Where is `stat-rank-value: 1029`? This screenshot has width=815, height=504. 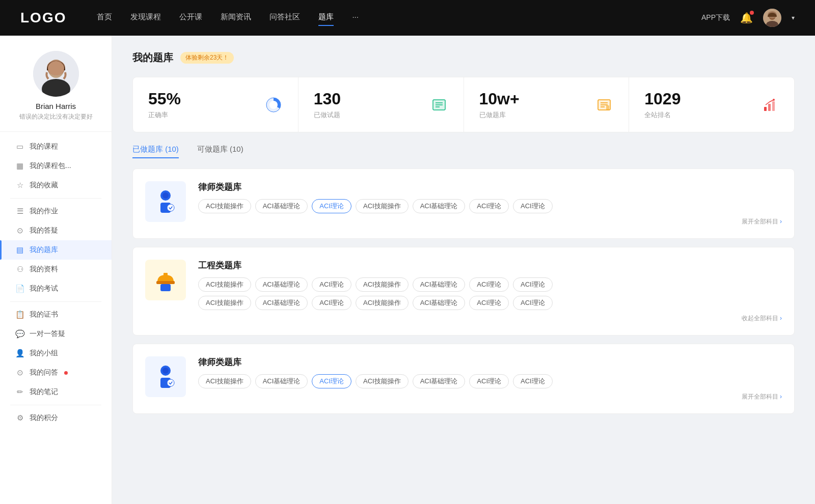 stat-rank-value: 1029 is located at coordinates (699, 99).